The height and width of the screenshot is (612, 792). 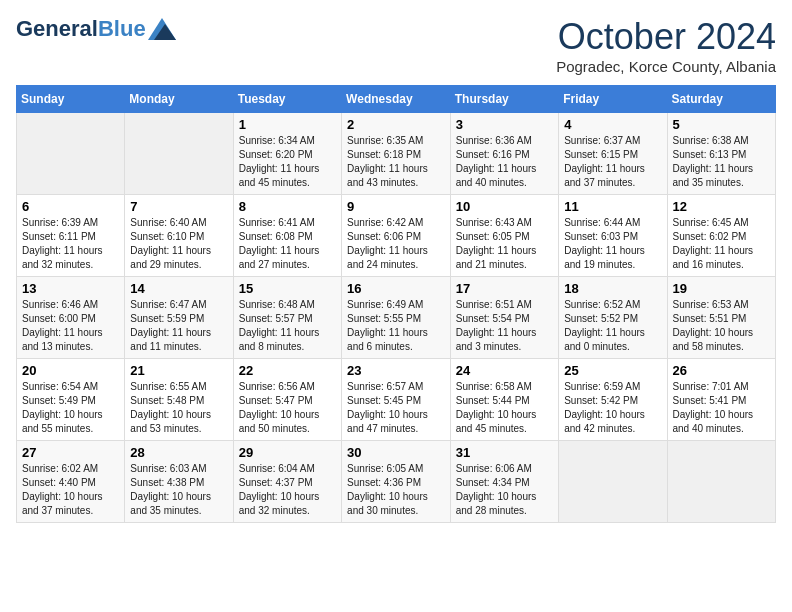 What do you see at coordinates (70, 288) in the screenshot?
I see `day-number: 13` at bounding box center [70, 288].